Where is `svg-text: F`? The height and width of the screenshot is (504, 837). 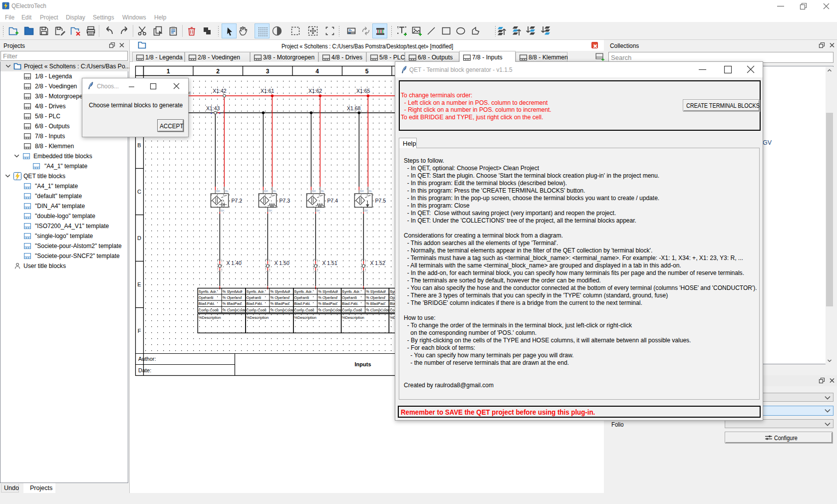 svg-text: F is located at coordinates (140, 331).